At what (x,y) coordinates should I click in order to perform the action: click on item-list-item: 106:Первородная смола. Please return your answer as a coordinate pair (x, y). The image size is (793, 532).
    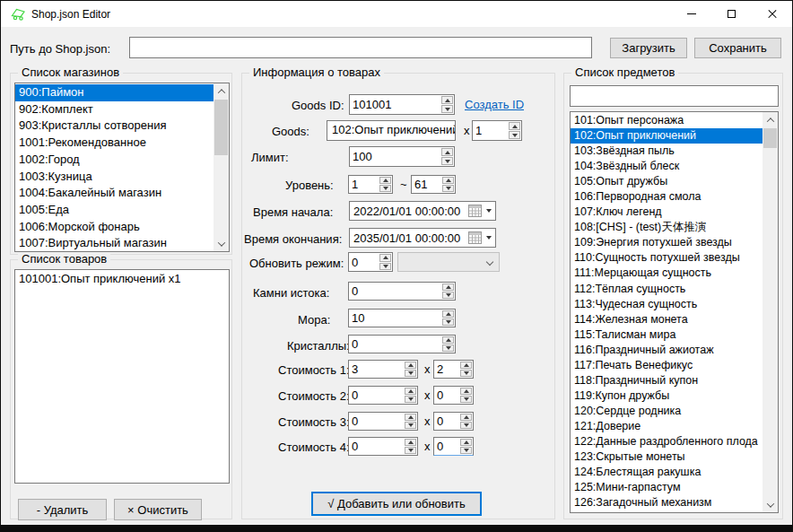
    Looking at the image, I should click on (667, 197).